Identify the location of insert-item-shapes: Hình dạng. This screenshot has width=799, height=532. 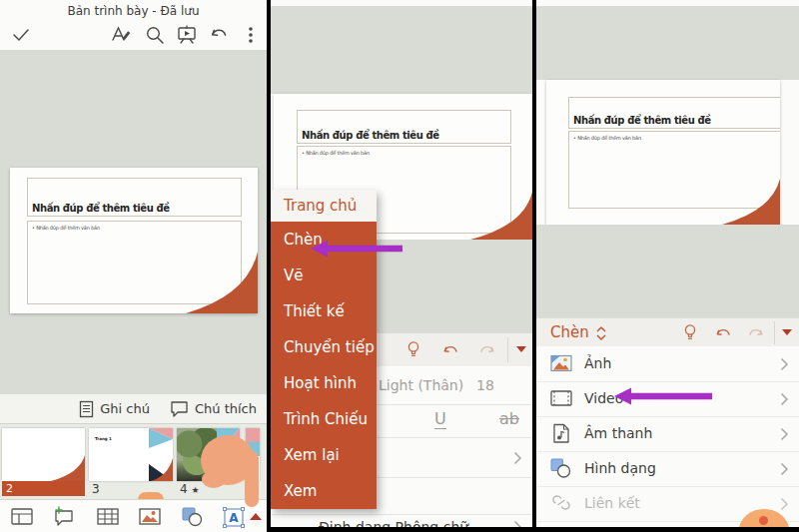
(667, 469).